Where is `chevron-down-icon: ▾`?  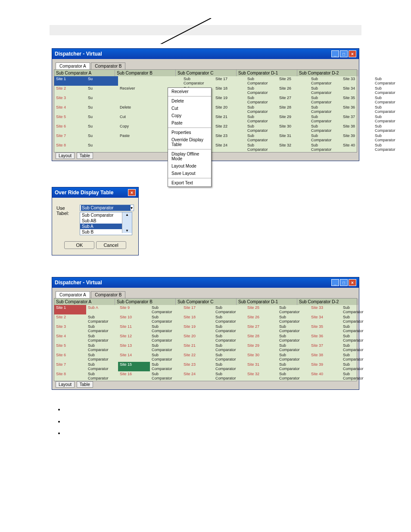 chevron-down-icon: ▾ is located at coordinates (132, 208).